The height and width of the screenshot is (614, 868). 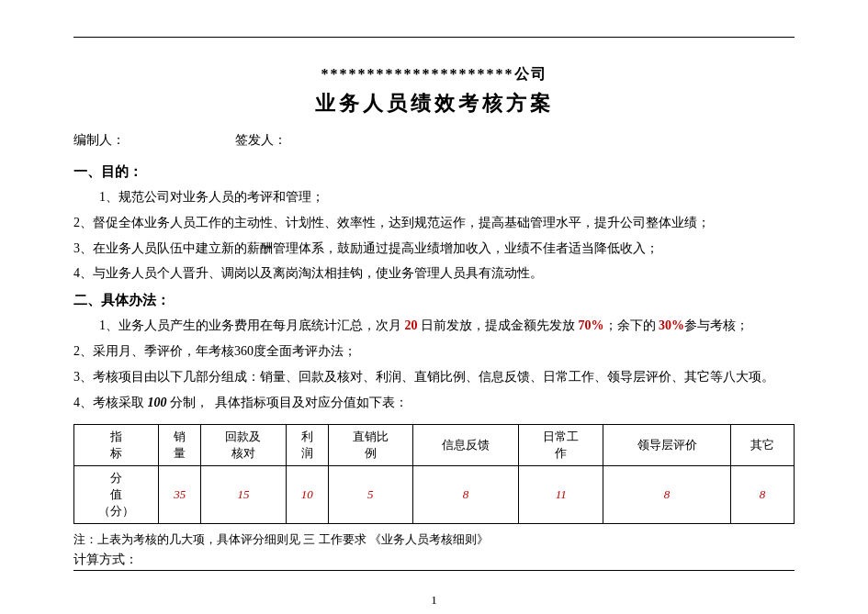 What do you see at coordinates (671, 325) in the screenshot?
I see `highlight-30: 30%` at bounding box center [671, 325].